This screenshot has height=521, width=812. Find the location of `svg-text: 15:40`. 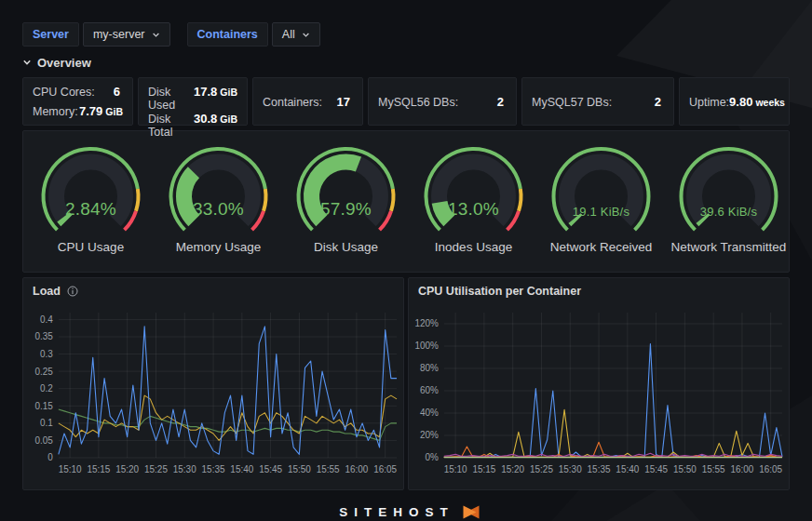

svg-text: 15:40 is located at coordinates (628, 469).